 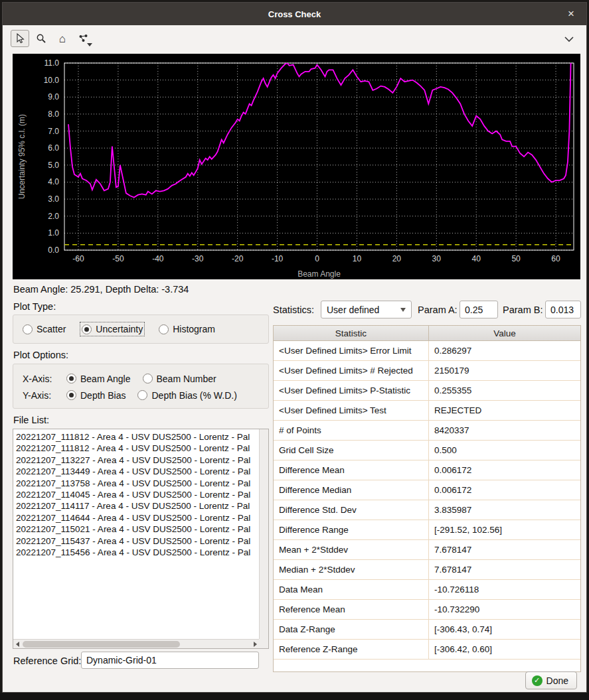 I want to click on horizontal-scroll-thumb, so click(x=101, y=644).